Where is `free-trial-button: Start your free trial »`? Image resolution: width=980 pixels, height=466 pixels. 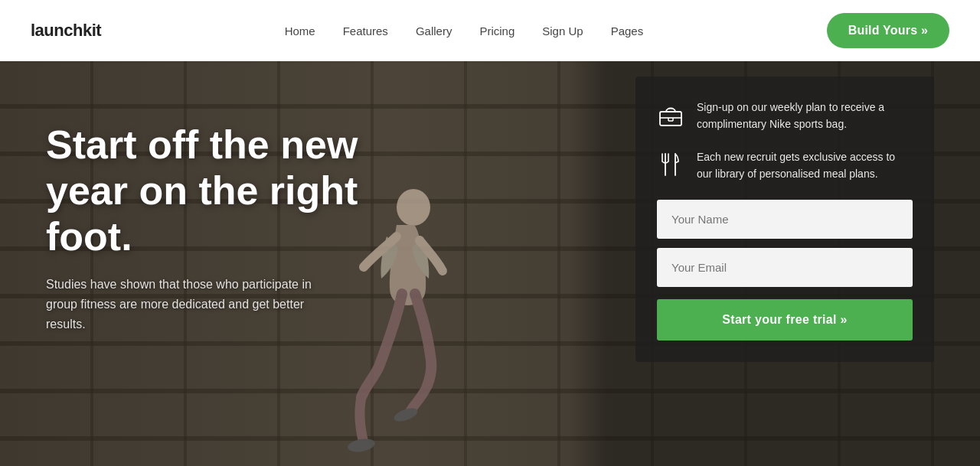
free-trial-button: Start your free trial » is located at coordinates (785, 320).